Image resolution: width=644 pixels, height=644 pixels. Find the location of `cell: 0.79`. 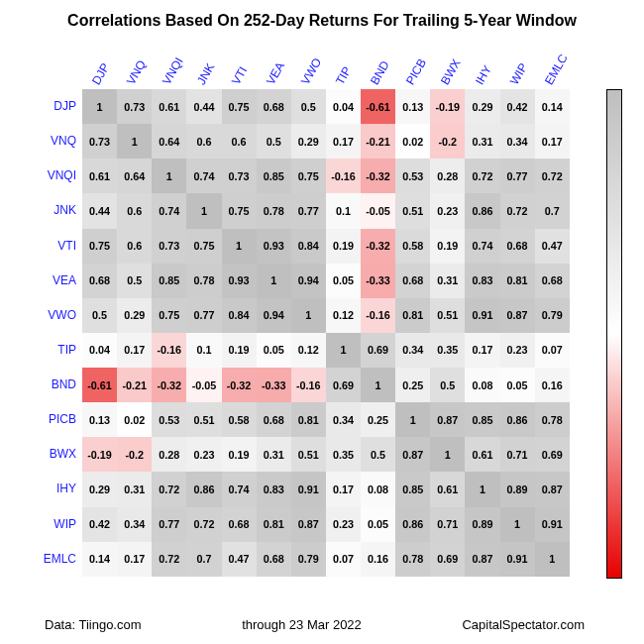

cell: 0.79 is located at coordinates (553, 315).